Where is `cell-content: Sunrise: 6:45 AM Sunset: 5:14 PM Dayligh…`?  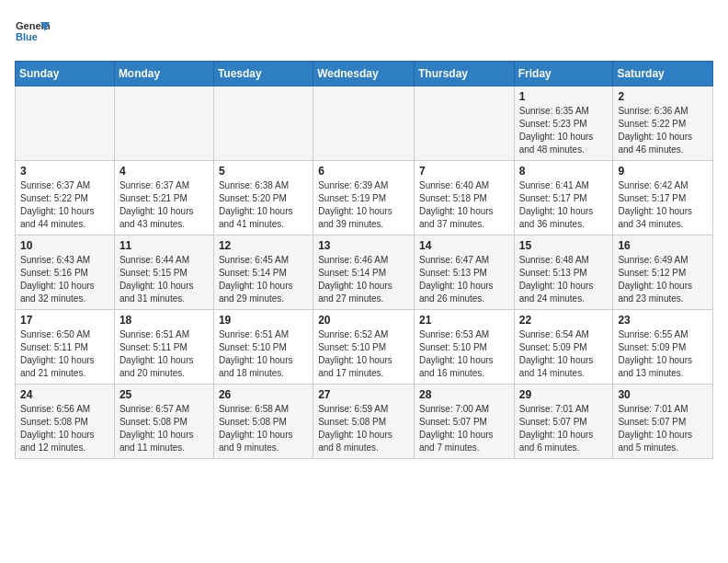 cell-content: Sunrise: 6:45 AM Sunset: 5:14 PM Dayligh… is located at coordinates (263, 280).